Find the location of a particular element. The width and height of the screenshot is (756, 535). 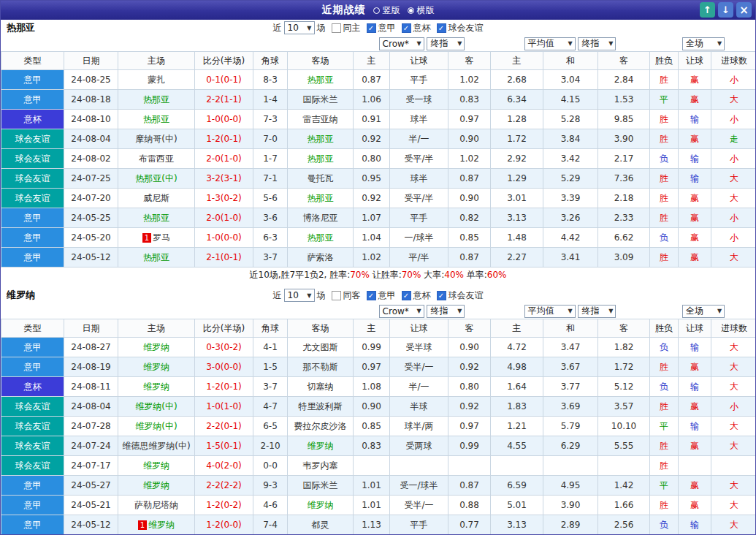

away-odds-cell is located at coordinates (470, 466).